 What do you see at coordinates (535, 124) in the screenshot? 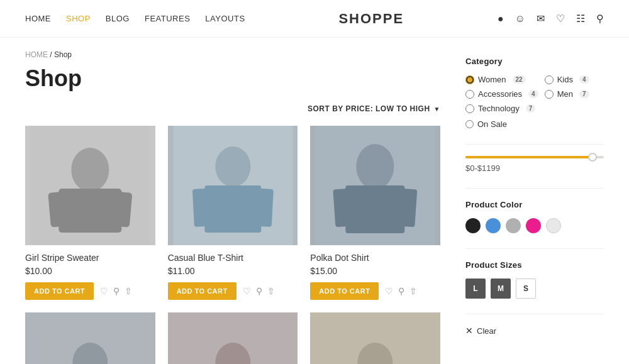
I see `on-sale-item: On Sale` at bounding box center [535, 124].